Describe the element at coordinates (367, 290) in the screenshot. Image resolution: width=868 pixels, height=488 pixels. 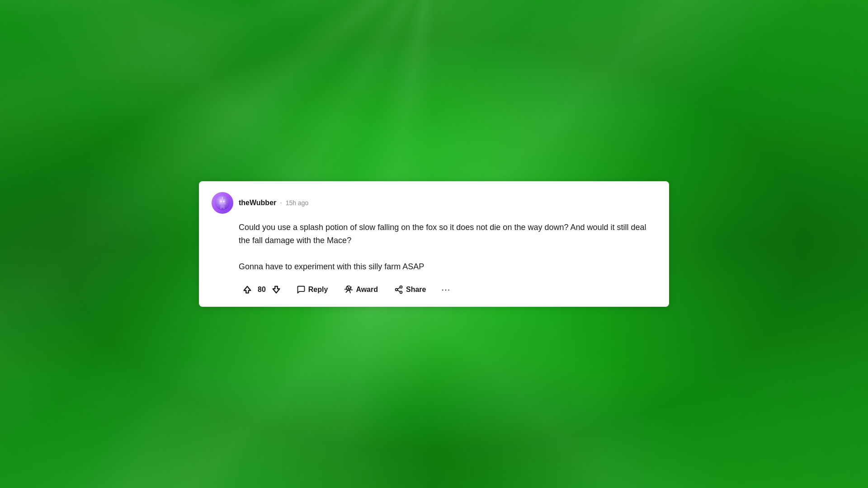
I see `award-label: Award` at that location.